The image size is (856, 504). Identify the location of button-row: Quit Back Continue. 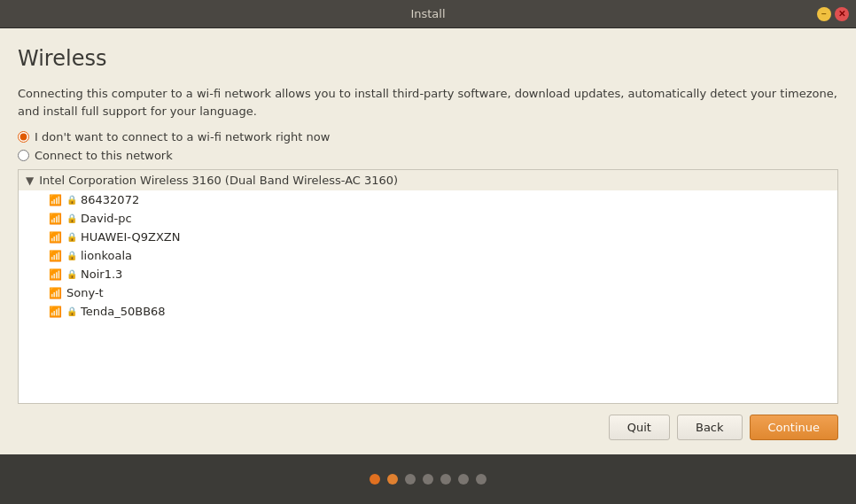
(428, 422).